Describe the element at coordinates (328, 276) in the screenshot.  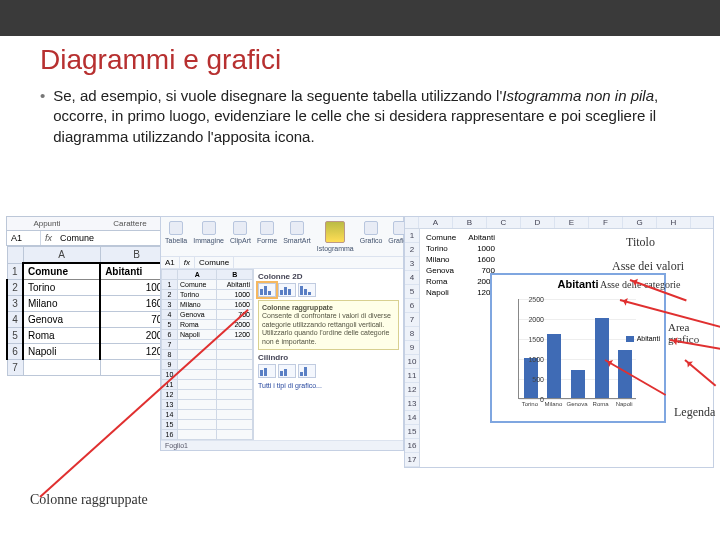
I see `dropdown-section: Colonne 2D` at that location.